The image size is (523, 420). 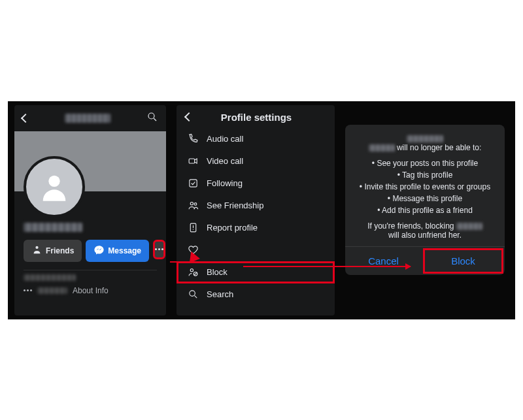 I want to click on menu-label: Report profile, so click(x=232, y=227).